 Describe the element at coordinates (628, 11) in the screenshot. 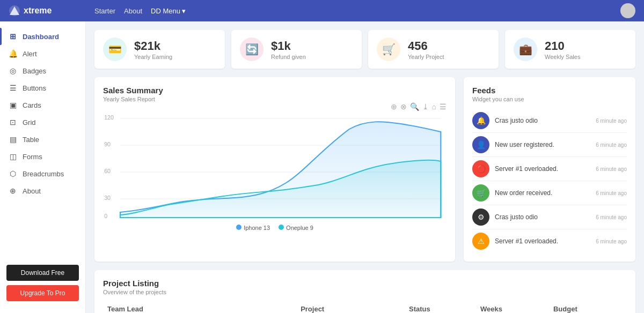

I see `user-avatar` at that location.